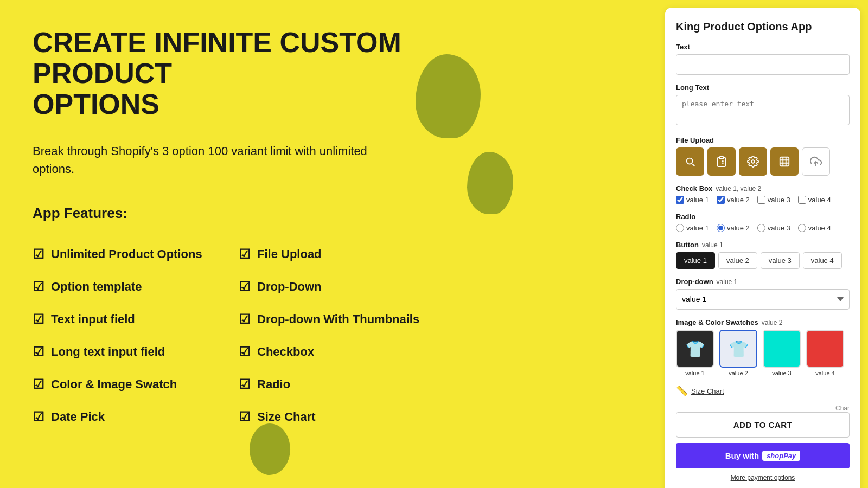 This screenshot has width=868, height=488. Describe the element at coordinates (782, 353) in the screenshot. I see `swatch-item-2: value 3` at that location.